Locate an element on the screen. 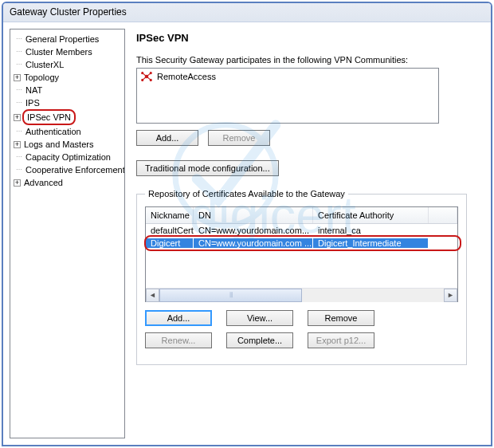 The height and width of the screenshot is (448, 494). traditional-mode-button: Traditional mode configuration... is located at coordinates (207, 168).